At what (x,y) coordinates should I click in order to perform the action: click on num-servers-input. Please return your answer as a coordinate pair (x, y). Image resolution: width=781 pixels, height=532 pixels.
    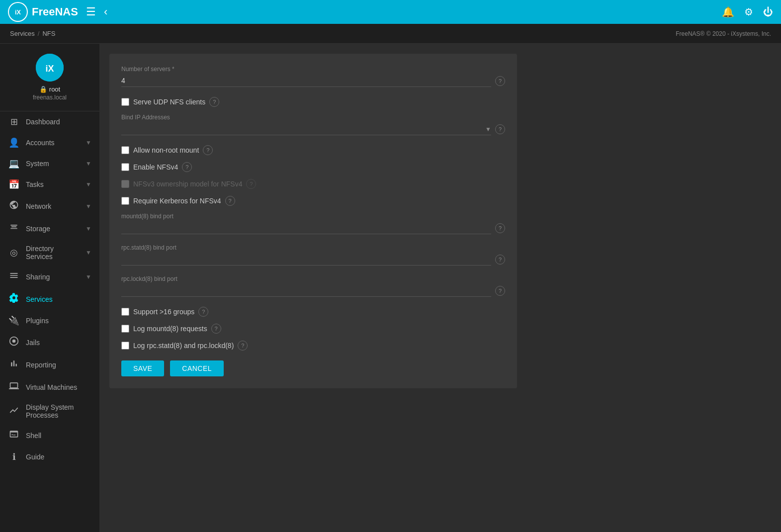
    Looking at the image, I should click on (306, 81).